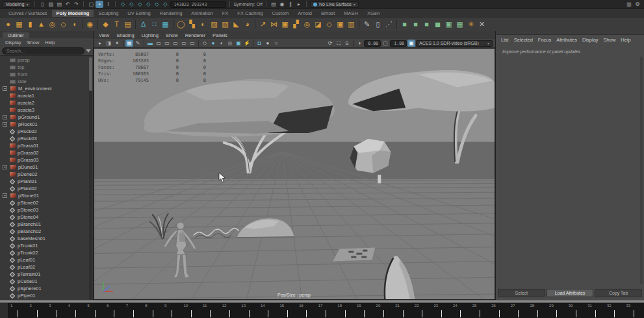  I want to click on frame-tick-13: 13, so click(250, 310).